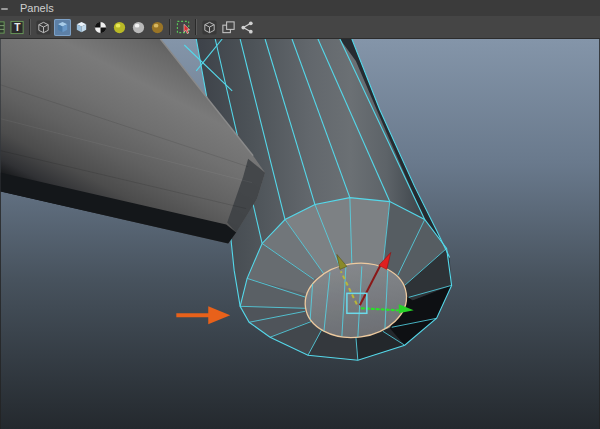 The height and width of the screenshot is (429, 600). I want to click on text-tool-icon: T, so click(18, 28).